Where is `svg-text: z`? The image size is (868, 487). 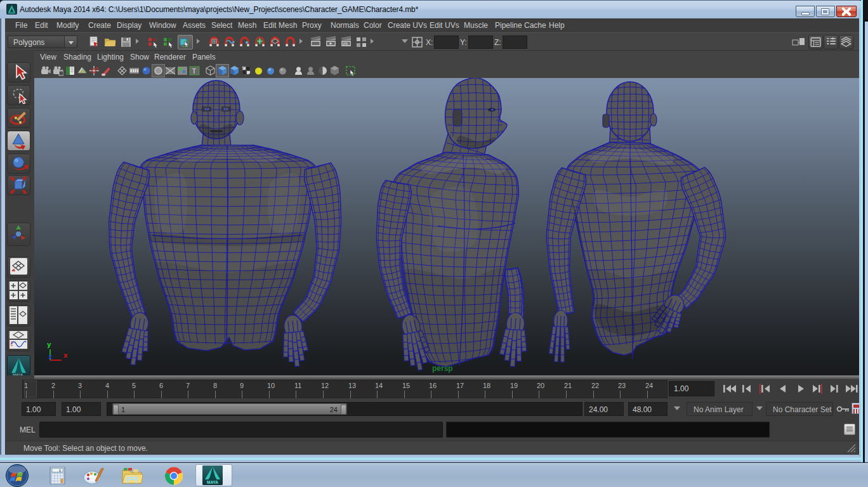 svg-text: z is located at coordinates (51, 357).